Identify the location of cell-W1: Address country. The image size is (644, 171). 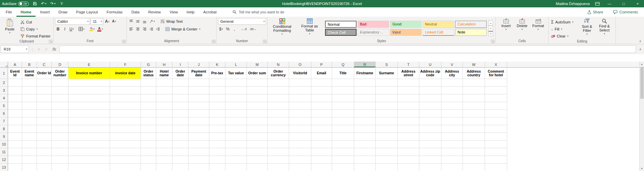
(474, 73).